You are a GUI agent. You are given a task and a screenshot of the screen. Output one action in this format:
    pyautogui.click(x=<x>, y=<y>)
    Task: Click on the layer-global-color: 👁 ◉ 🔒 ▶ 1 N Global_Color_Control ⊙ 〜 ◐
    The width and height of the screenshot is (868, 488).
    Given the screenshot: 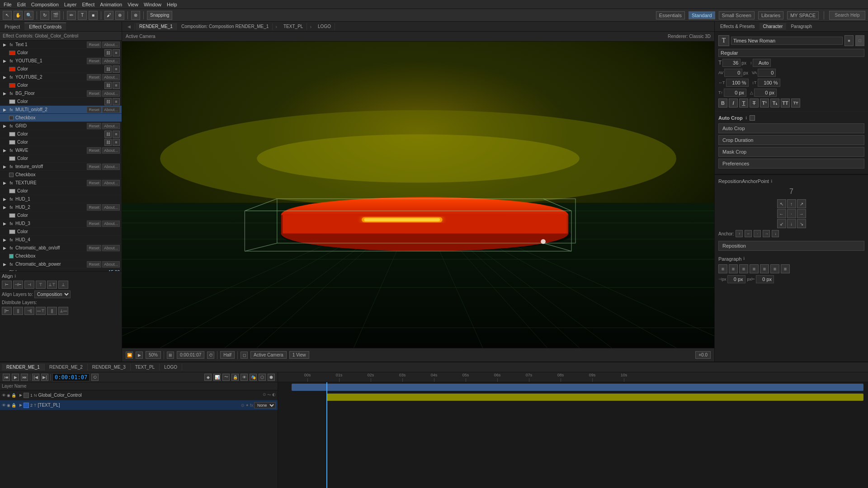 What is the action you would take?
    pyautogui.click(x=139, y=395)
    